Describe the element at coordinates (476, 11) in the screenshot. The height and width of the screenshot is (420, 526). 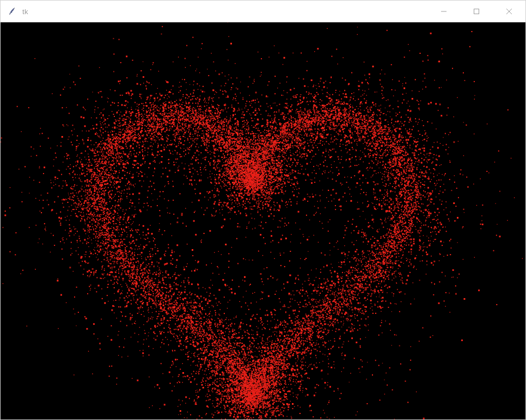
I see `maximize-button` at that location.